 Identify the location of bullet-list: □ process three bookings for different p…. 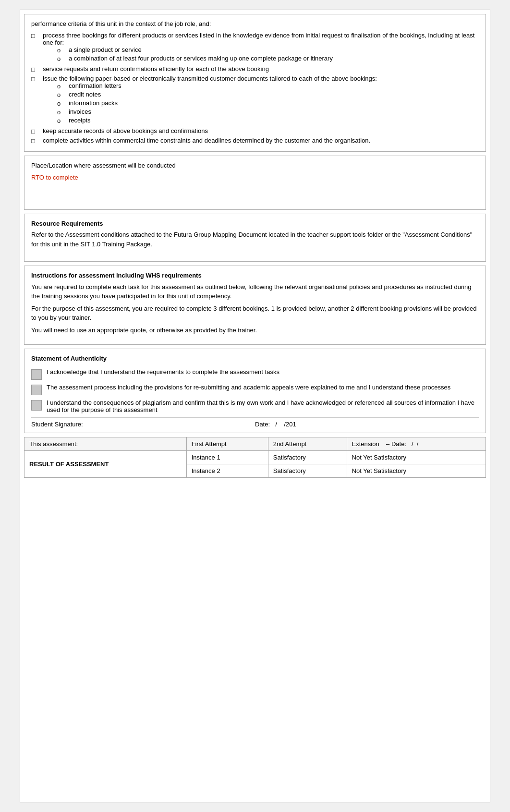
(255, 88).